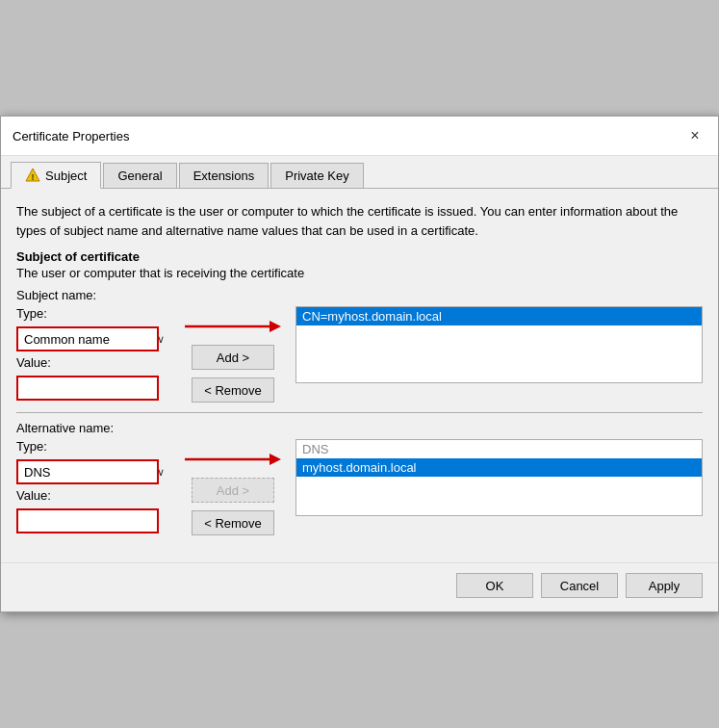 This screenshot has width=719, height=728. What do you see at coordinates (233, 326) in the screenshot?
I see `subject-arrow-row` at bounding box center [233, 326].